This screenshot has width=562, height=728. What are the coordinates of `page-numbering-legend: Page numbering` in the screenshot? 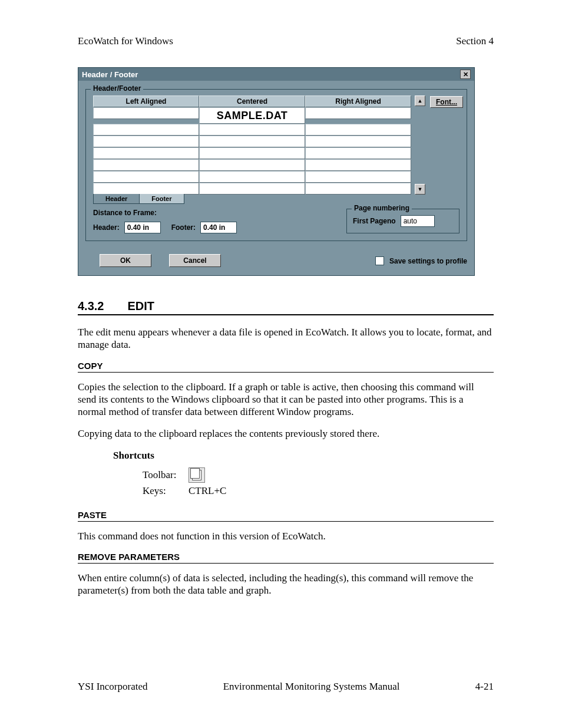 It's located at (382, 208).